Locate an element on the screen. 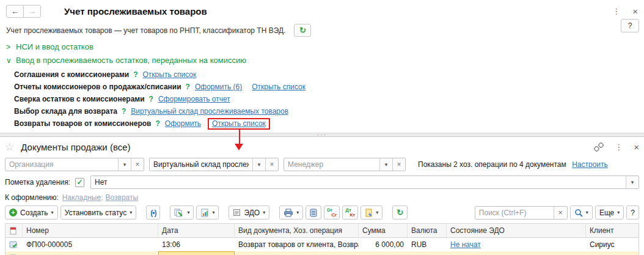 This screenshot has width=644, height=255. refresh-button: ↻ is located at coordinates (302, 31).